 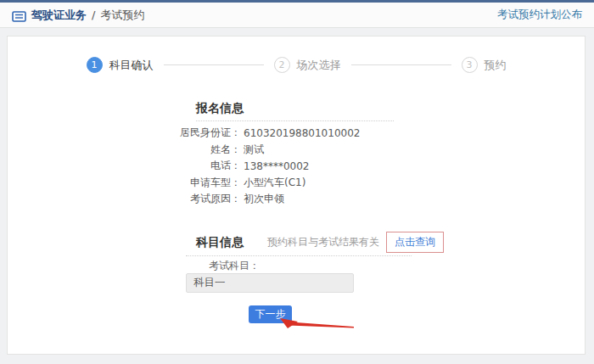 I want to click on field-row-id-card: 居民身份证： 610320198801010002, so click(x=313, y=133).